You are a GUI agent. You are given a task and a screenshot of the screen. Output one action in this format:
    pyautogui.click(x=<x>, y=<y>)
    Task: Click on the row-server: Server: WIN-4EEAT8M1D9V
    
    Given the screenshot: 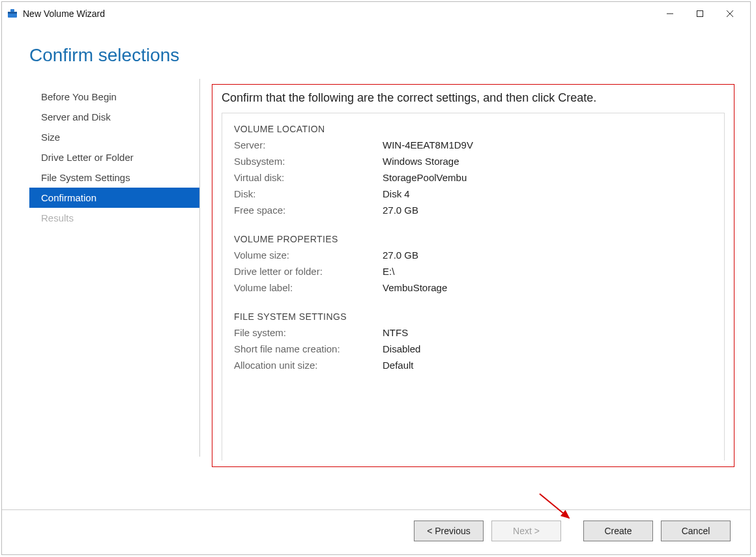 What is the action you would take?
    pyautogui.click(x=473, y=145)
    